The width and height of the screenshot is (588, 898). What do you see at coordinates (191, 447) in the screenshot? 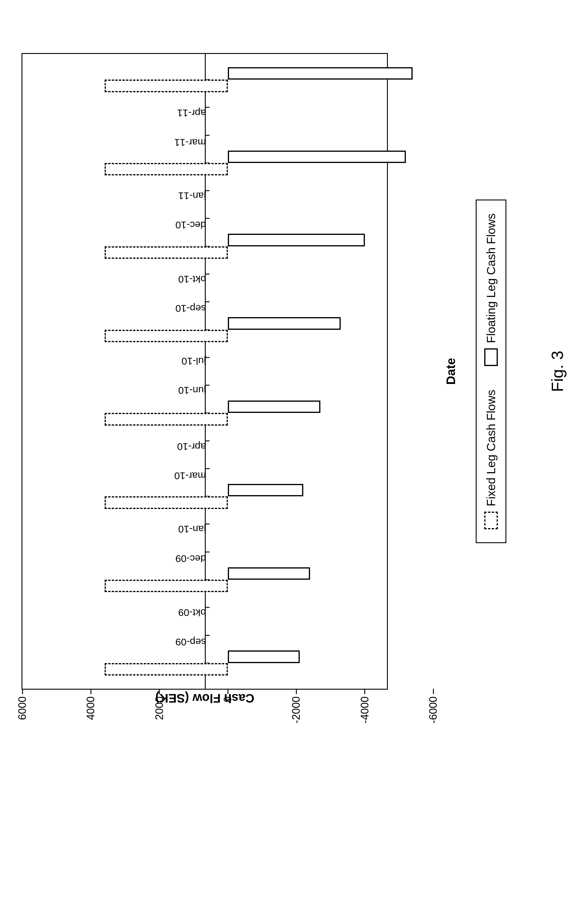
I see `x-tick-label: apr-10` at bounding box center [191, 447].